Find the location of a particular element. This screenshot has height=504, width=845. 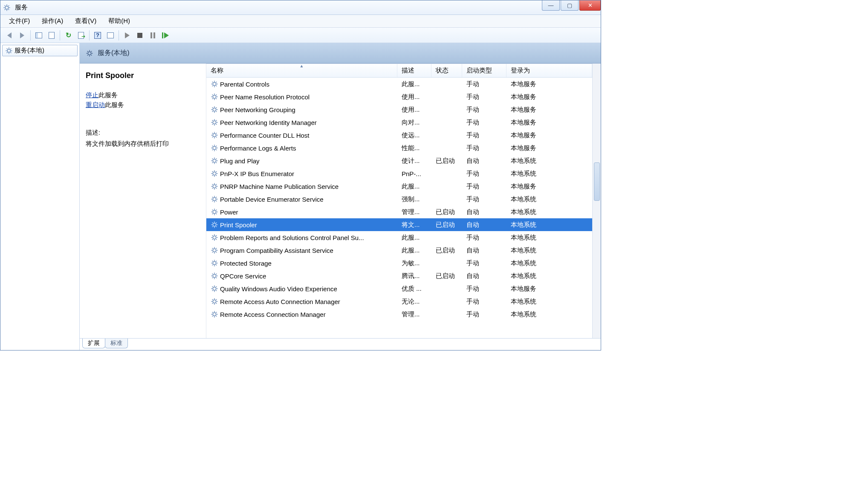

close-button: ✕ is located at coordinates (590, 6).